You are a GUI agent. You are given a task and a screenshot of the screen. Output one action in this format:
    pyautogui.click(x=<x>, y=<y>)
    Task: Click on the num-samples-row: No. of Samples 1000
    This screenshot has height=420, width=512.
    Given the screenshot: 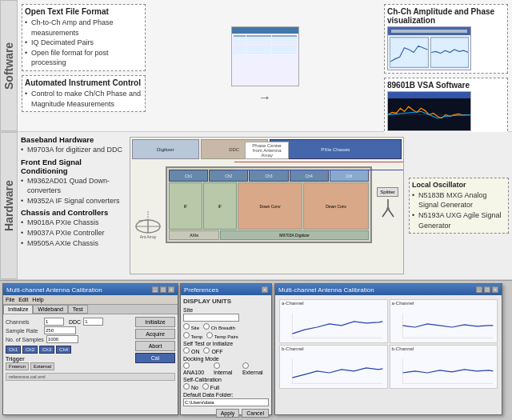 What is the action you would take?
    pyautogui.click(x=66, y=339)
    